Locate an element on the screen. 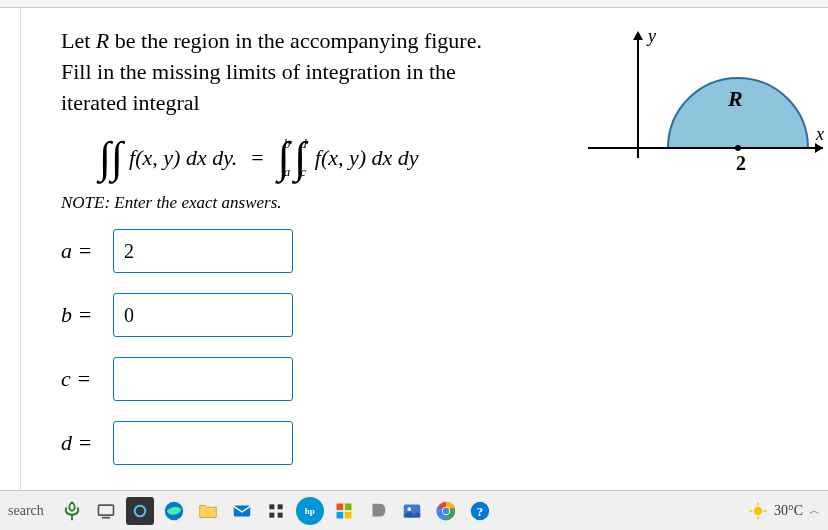 The image size is (828, 530). answer-row-c: c = is located at coordinates (444, 379).